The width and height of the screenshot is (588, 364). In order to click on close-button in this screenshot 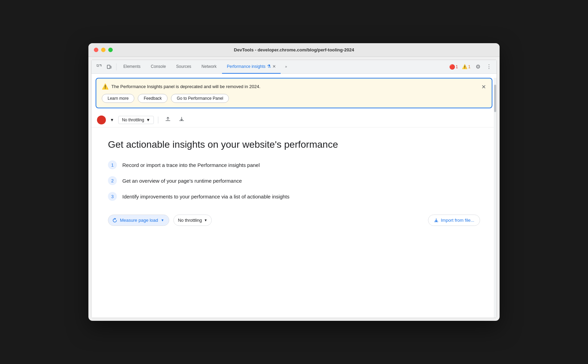, I will do `click(96, 50)`.